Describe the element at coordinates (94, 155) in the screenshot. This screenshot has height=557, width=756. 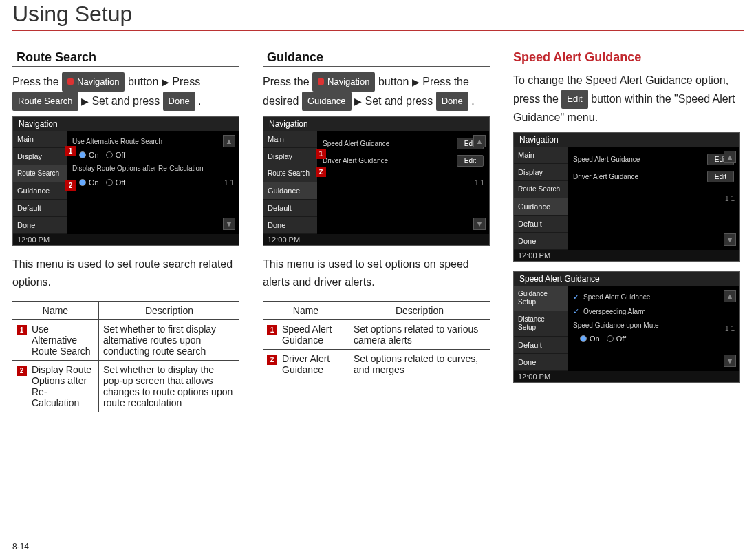
I see `text: On` at that location.